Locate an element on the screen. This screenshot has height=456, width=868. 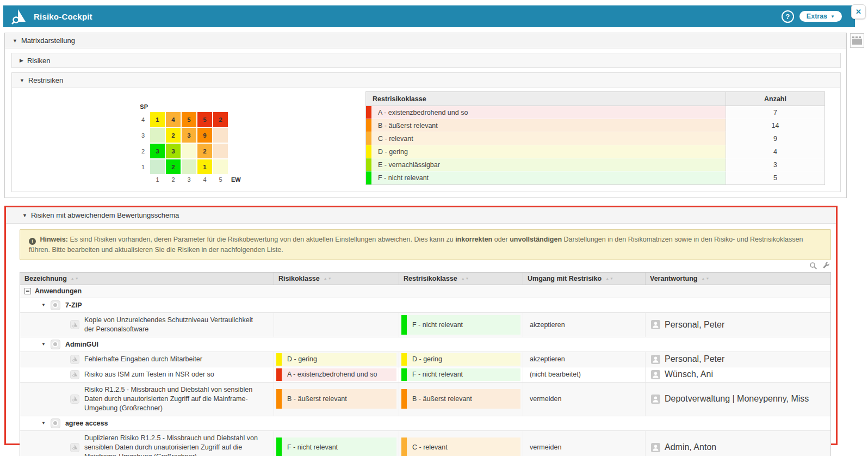
matrix-cell: 4 is located at coordinates (173, 120).